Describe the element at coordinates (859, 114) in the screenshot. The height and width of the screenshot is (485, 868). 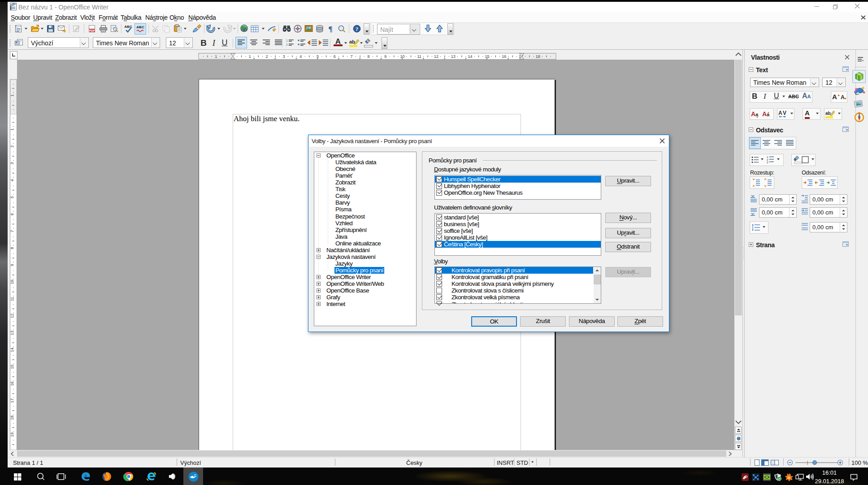
I see `svg-text: N` at that location.